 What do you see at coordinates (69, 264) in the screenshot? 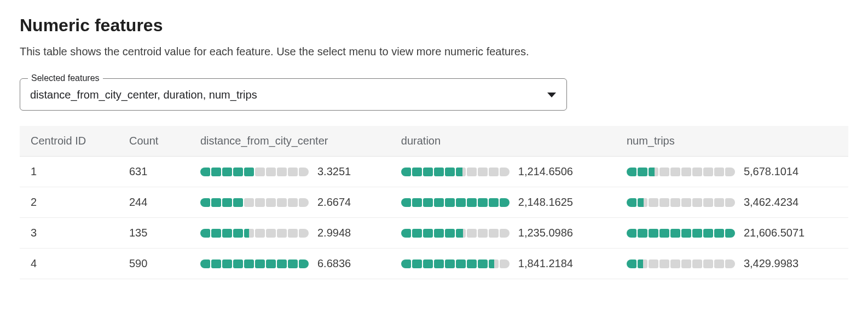
I see `cell-centroid-id: 4` at bounding box center [69, 264].